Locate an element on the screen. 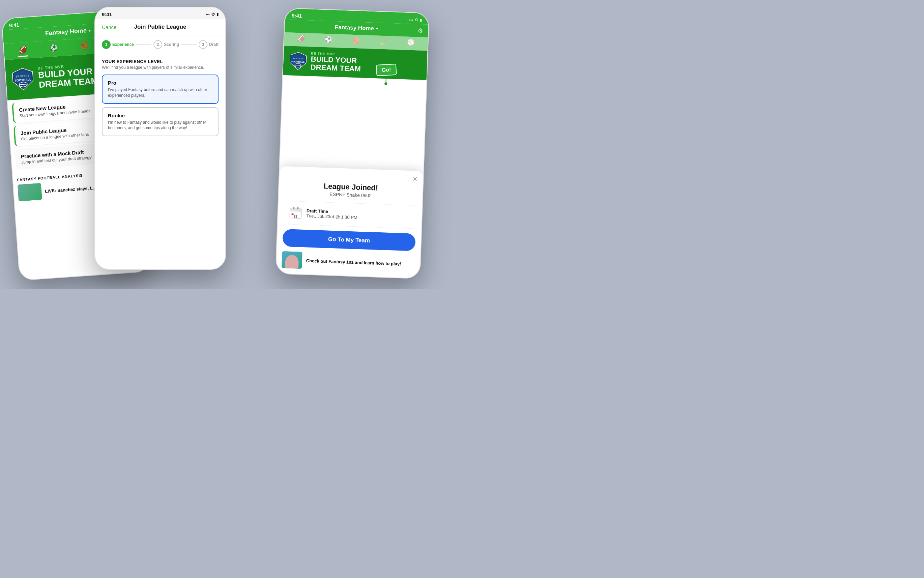  go-to-team-button: Go To My Team is located at coordinates (349, 240).